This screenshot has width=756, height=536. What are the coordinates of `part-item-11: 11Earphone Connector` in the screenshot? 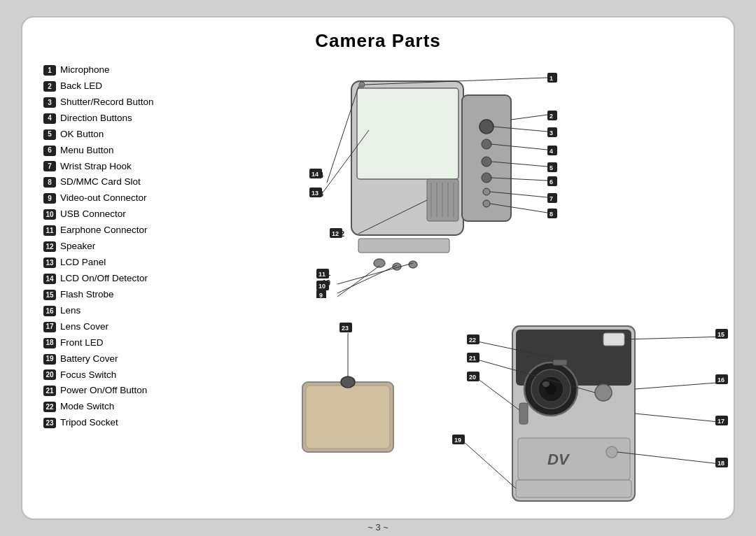 It's located at (152, 231).